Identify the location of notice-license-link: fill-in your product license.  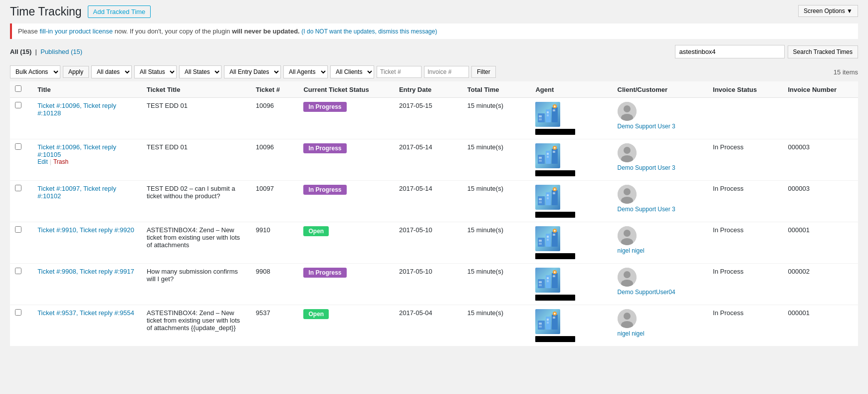
(76, 31).